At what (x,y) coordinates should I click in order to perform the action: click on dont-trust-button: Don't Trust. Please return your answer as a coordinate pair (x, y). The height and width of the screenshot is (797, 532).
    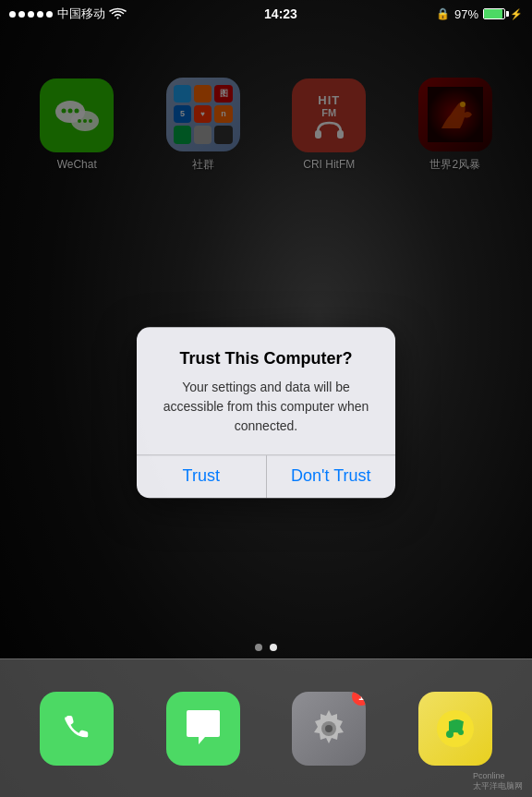
    Looking at the image, I should click on (332, 477).